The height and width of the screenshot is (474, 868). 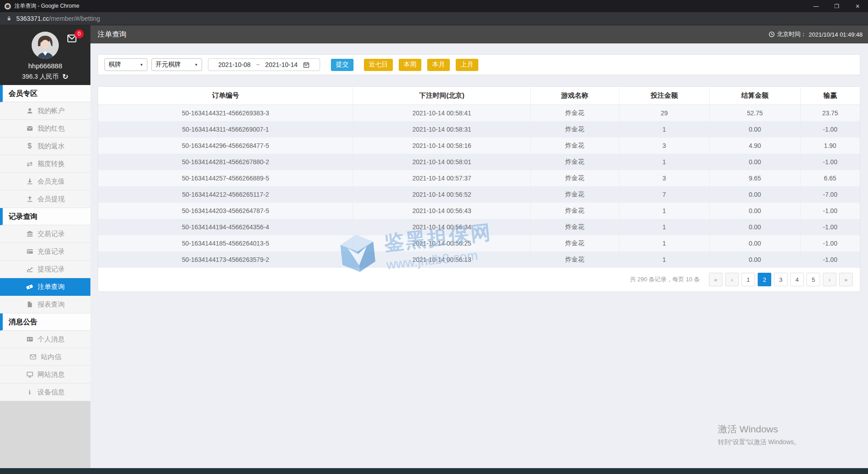 I want to click on category-select-value: 棋牌, so click(x=115, y=65).